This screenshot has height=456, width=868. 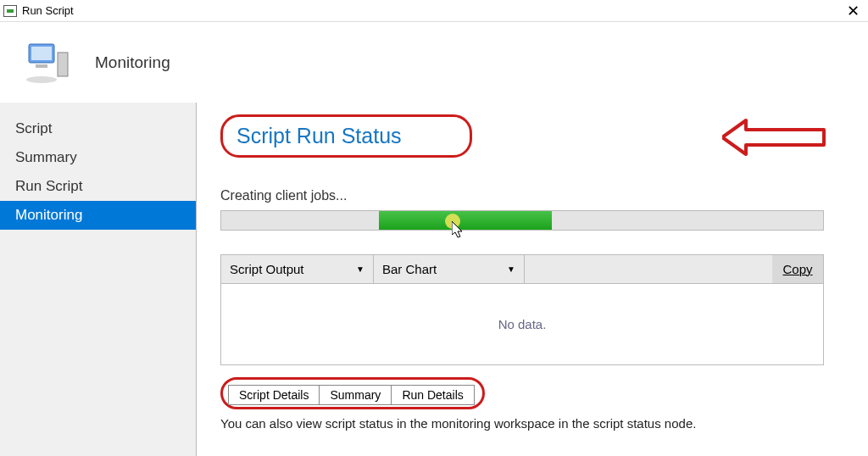 I want to click on window-title: Run Script, so click(x=431, y=10).